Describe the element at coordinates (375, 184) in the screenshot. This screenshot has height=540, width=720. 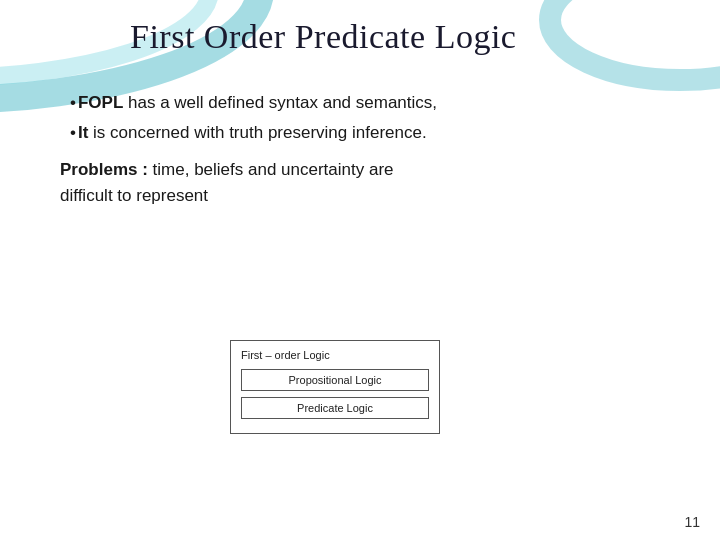
I see `problems-paragraph: Problems : time, beliefs and uncertainty…` at that location.